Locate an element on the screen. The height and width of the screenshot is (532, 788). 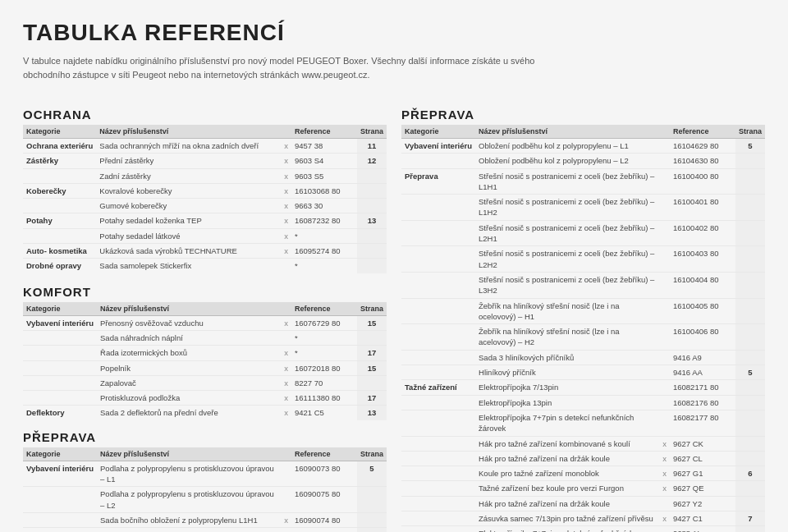
nazev-cell: Sada bočního obložení z polypropylenu L1… is located at coordinates (189, 530).